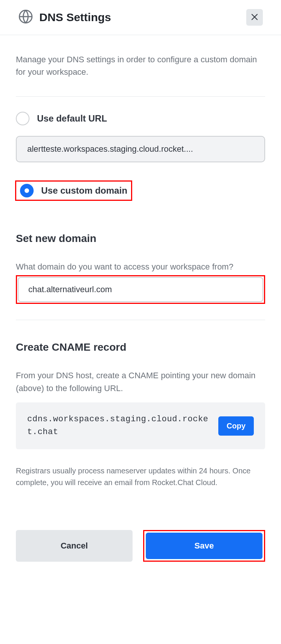  What do you see at coordinates (72, 119) in the screenshot?
I see `option-default-label: Use default URL` at bounding box center [72, 119].